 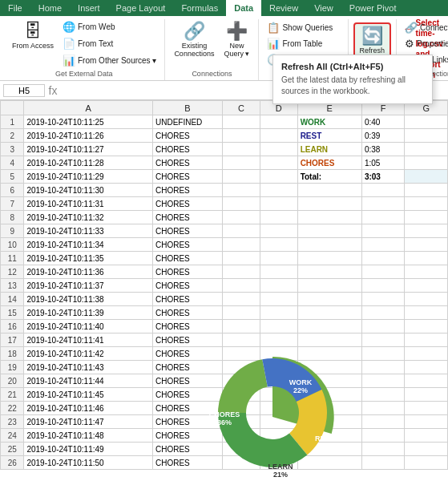 I want to click on col-header-a: A, so click(x=88, y=108).